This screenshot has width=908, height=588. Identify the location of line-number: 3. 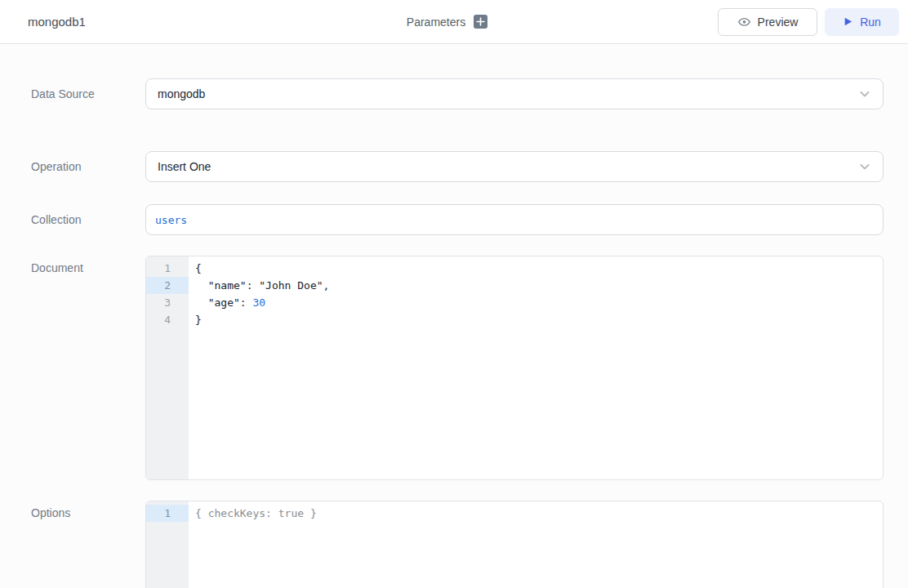
(167, 302).